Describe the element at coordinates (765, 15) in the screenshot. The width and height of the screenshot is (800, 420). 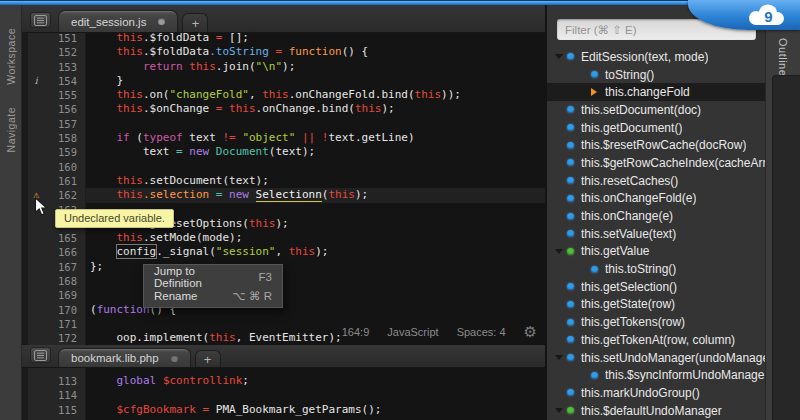
I see `cloud9-logo-icon: 9` at that location.